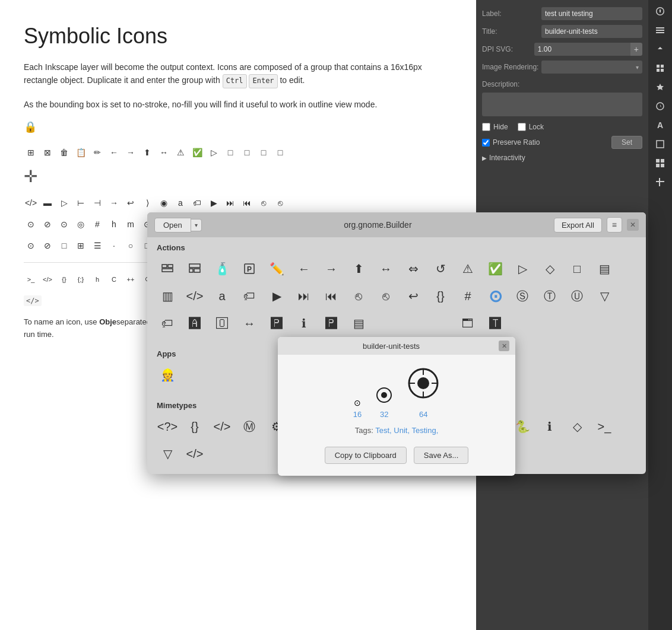  I want to click on image-rendering-select-wrapper: ▾, so click(592, 67).